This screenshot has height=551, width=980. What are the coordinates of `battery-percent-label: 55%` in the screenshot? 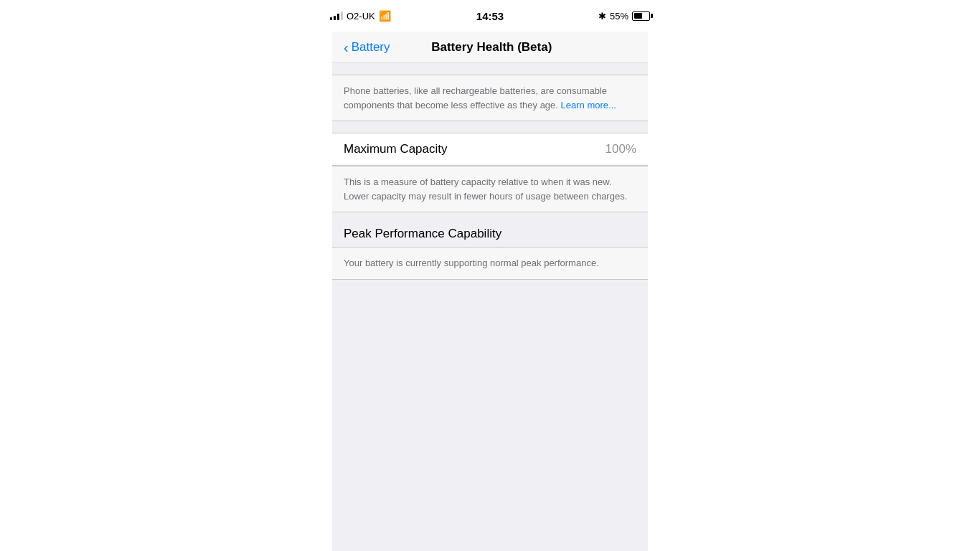 It's located at (619, 16).